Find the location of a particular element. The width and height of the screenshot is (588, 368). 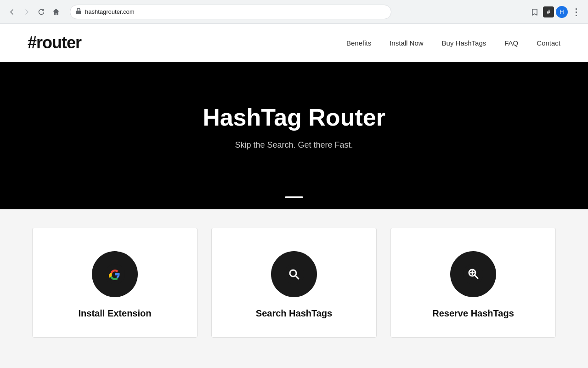

reserve-hashtags-icon-circle is located at coordinates (473, 274).